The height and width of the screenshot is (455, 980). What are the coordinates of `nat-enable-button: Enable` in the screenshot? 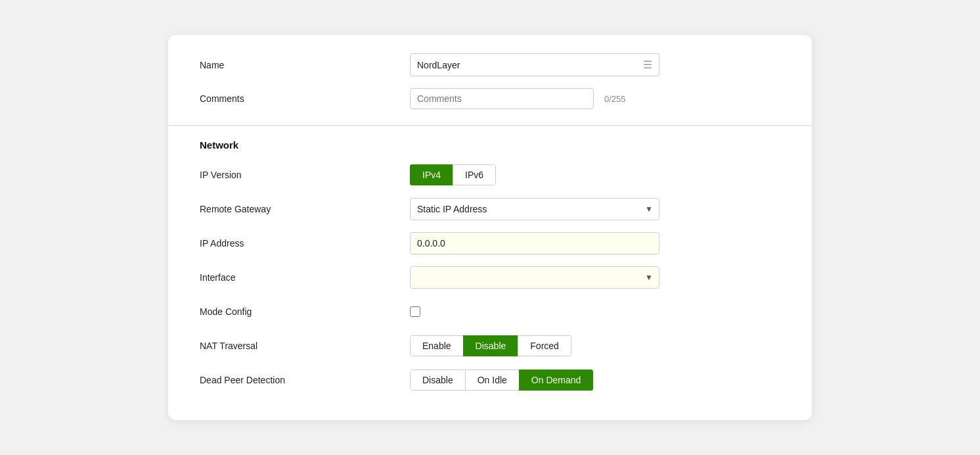 It's located at (436, 346).